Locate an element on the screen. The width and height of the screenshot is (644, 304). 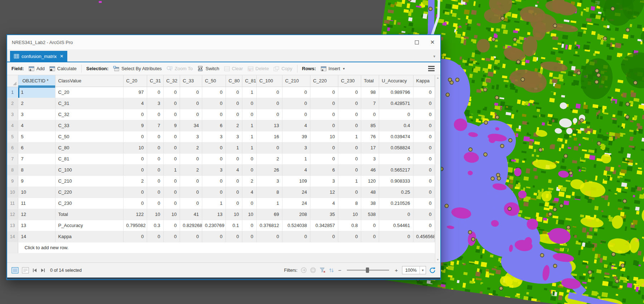
table-cell: 69 is located at coordinates (269, 214).